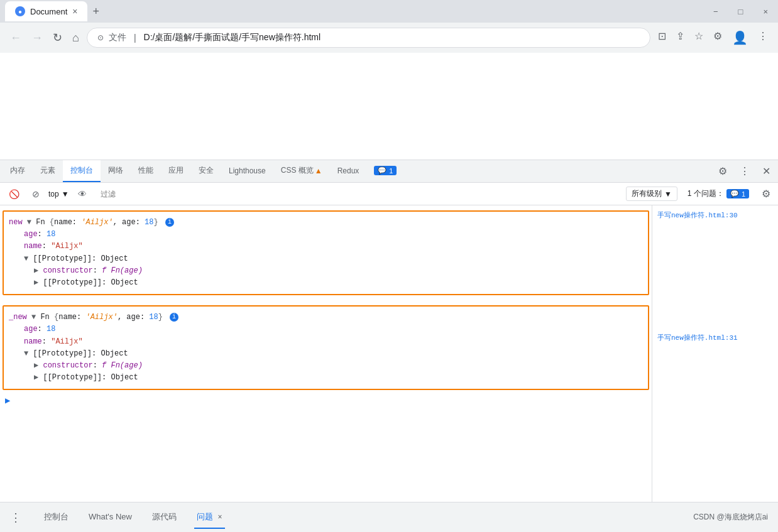 This screenshot has width=778, height=532. What do you see at coordinates (740, 38) in the screenshot?
I see `profile-icon: 👤` at bounding box center [740, 38].